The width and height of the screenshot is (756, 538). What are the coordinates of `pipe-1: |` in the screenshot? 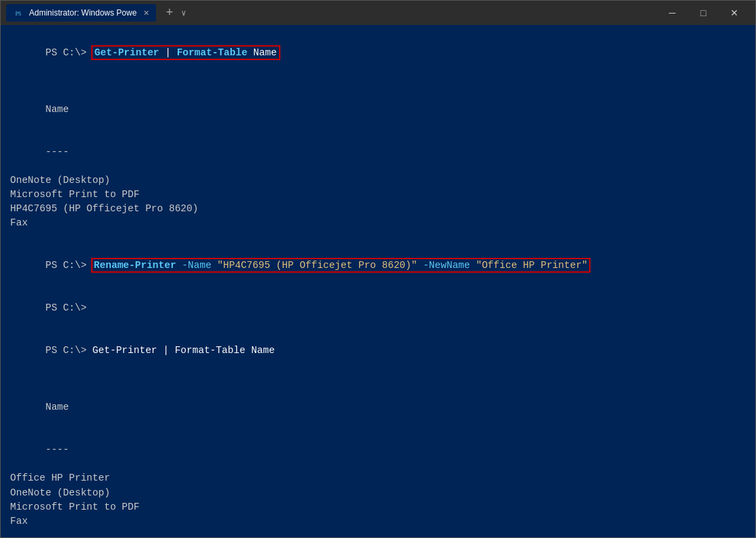 It's located at (168, 53).